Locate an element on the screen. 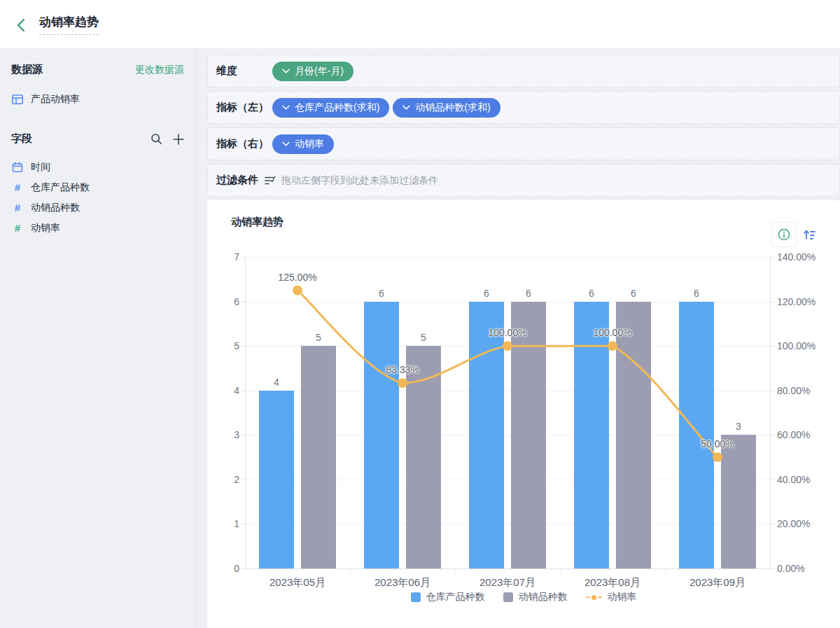 The width and height of the screenshot is (840, 628). config-row-metrics-right: 指标（右） 动销率 is located at coordinates (524, 144).